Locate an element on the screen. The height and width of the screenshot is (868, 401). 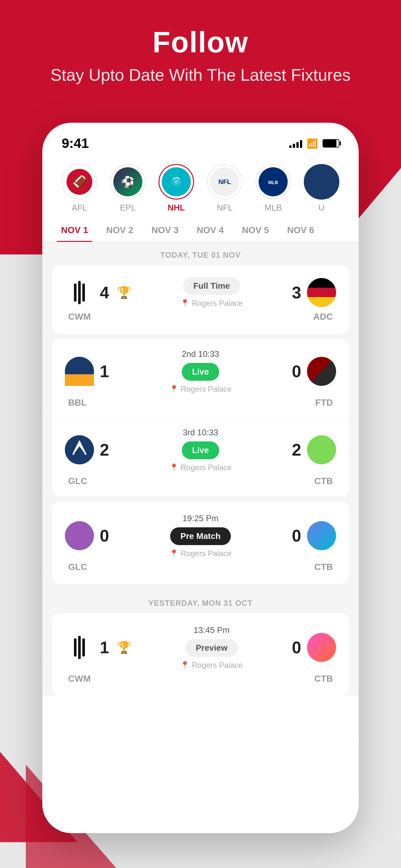
away-score-ctb-prev: 0 is located at coordinates (297, 648).